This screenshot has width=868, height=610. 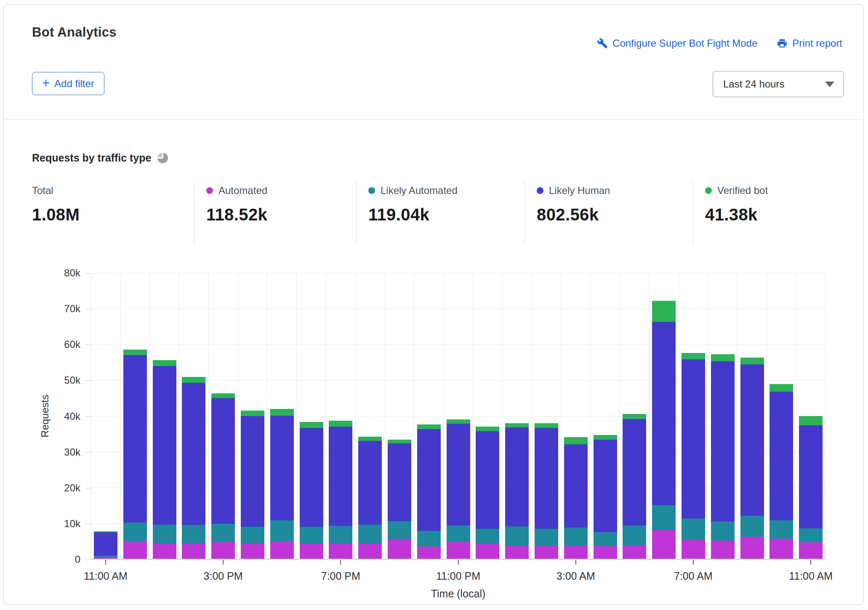 I want to click on bar-7-00-am, so click(x=693, y=456).